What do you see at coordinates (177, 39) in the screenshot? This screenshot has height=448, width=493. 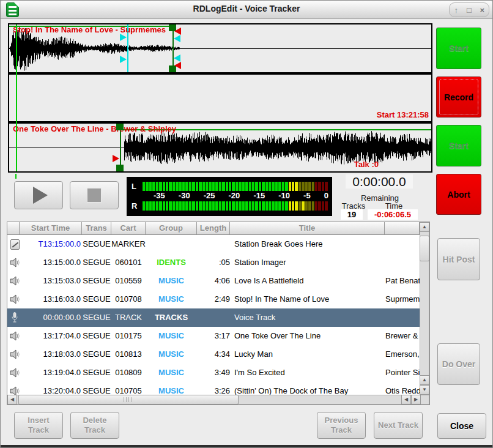 I see `segue-start-top-icon` at bounding box center [177, 39].